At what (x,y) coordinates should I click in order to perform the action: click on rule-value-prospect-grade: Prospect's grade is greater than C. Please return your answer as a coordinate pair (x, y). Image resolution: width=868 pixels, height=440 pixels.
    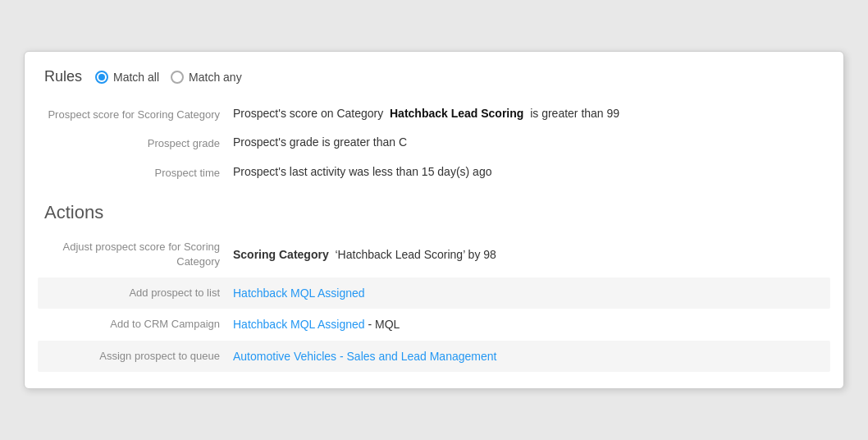
    Looking at the image, I should click on (528, 142).